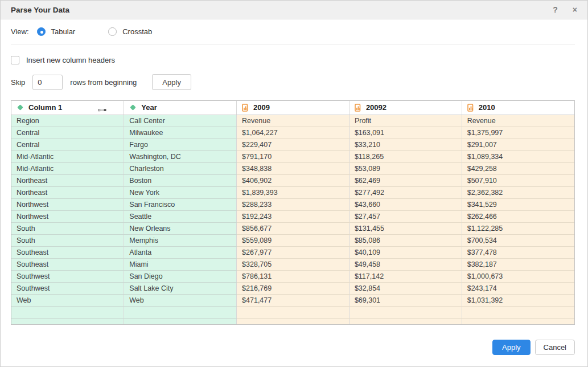  Describe the element at coordinates (293, 217) in the screenshot. I see `table-cell: $192,243` at that location.